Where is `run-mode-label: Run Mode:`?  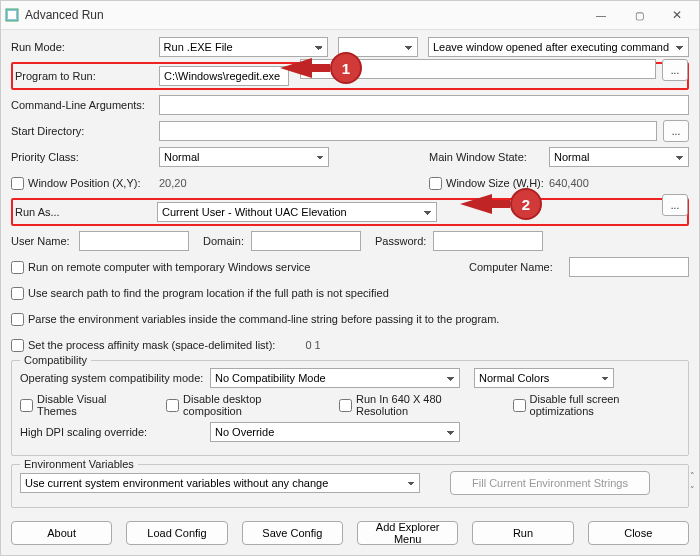
run-mode-label: Run Mode: is located at coordinates (85, 47).